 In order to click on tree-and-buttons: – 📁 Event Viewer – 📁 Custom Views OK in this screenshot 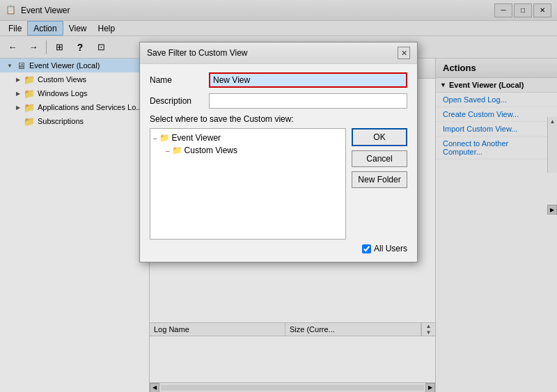, I will do `click(278, 184)`.